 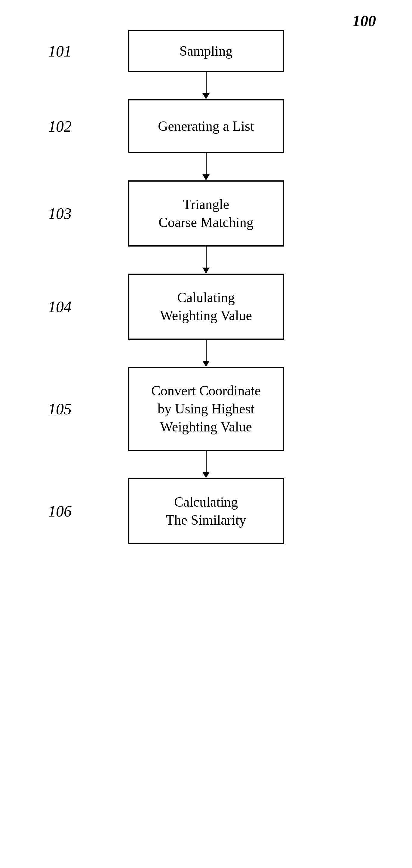 I want to click on step-row-106: 106 CalculatingThe Similarity, so click(x=206, y=511).